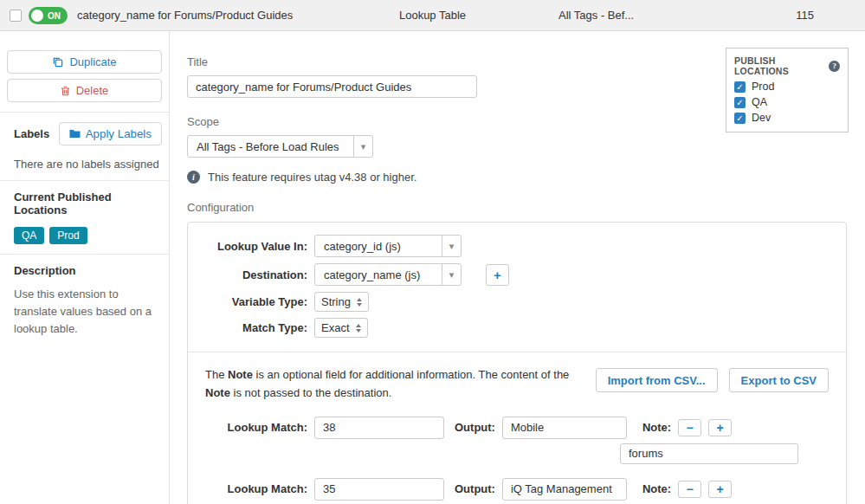 This screenshot has height=504, width=865. I want to click on published-locations-heading: Current Published Locations, so click(88, 204).